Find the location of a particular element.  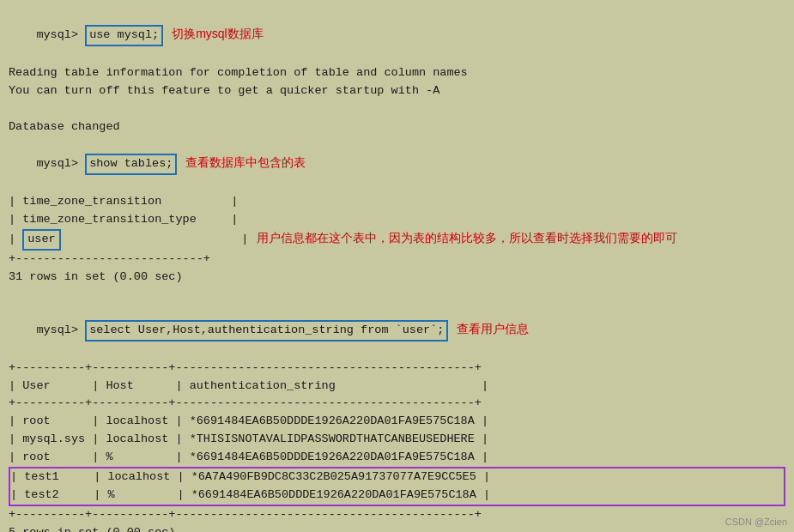

annotation-user-table: 用户信息都在这个表中，因为表的结构比较多，所以查看时选择我们需要的即可 is located at coordinates (467, 238).